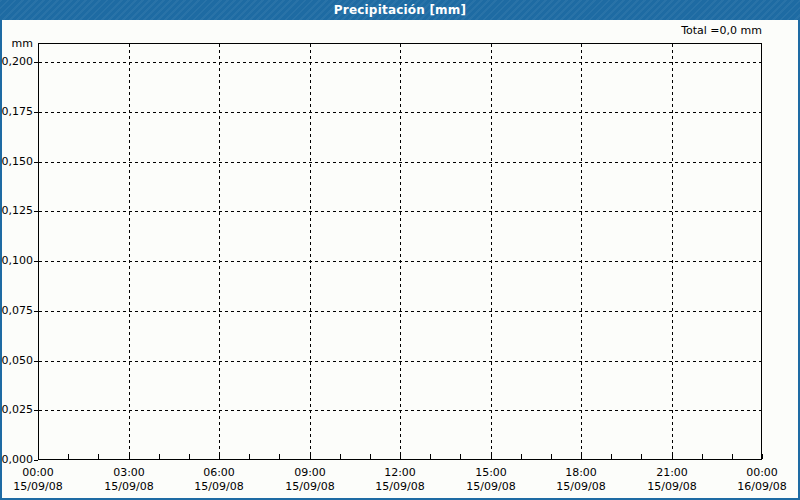 Image resolution: width=800 pixels, height=500 pixels. Describe the element at coordinates (400, 10) in the screenshot. I see `chart-title-bar: Precipitación [mm]` at that location.